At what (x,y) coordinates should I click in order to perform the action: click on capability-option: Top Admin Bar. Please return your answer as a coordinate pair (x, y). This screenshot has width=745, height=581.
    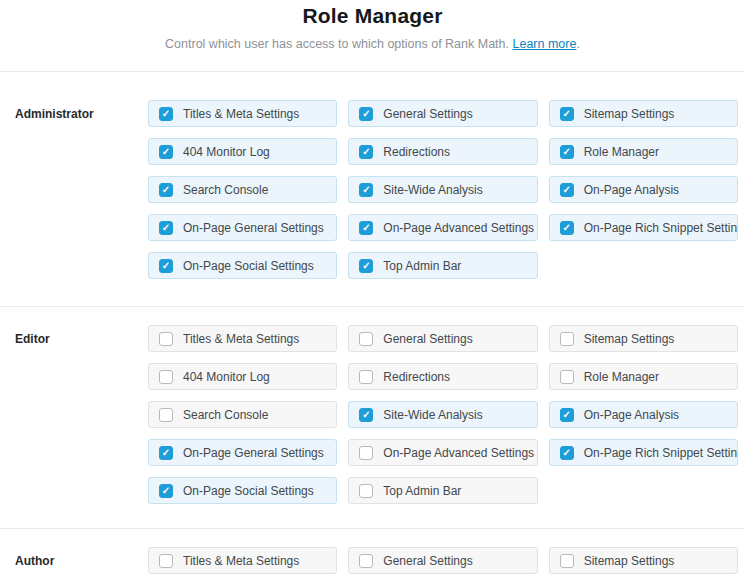
    Looking at the image, I should click on (442, 490).